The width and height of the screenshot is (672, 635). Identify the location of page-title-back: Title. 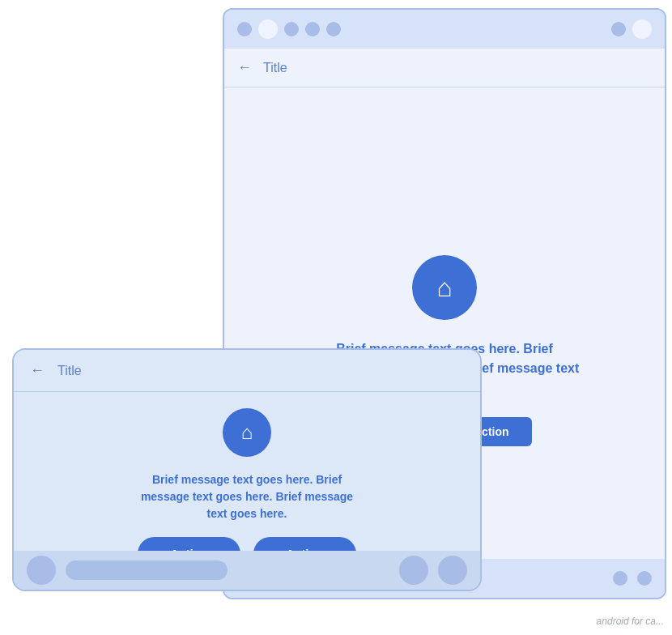
(275, 68).